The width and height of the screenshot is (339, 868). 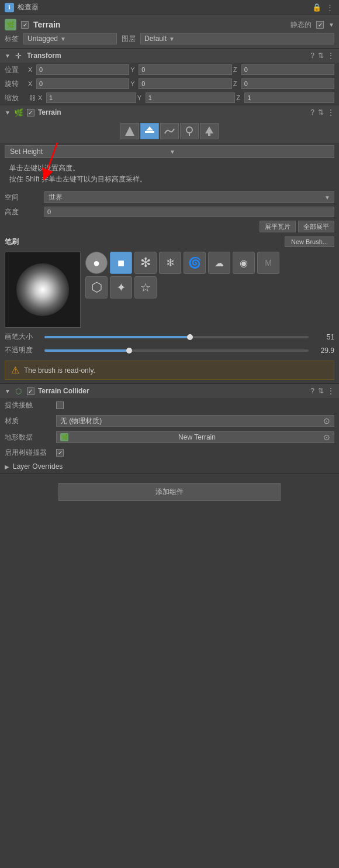 What do you see at coordinates (170, 290) in the screenshot?
I see `brush-area: ● ■ ✻ ❄ 🌀 ☁ ◉ M ⬡ ✦ ☆` at bounding box center [170, 290].